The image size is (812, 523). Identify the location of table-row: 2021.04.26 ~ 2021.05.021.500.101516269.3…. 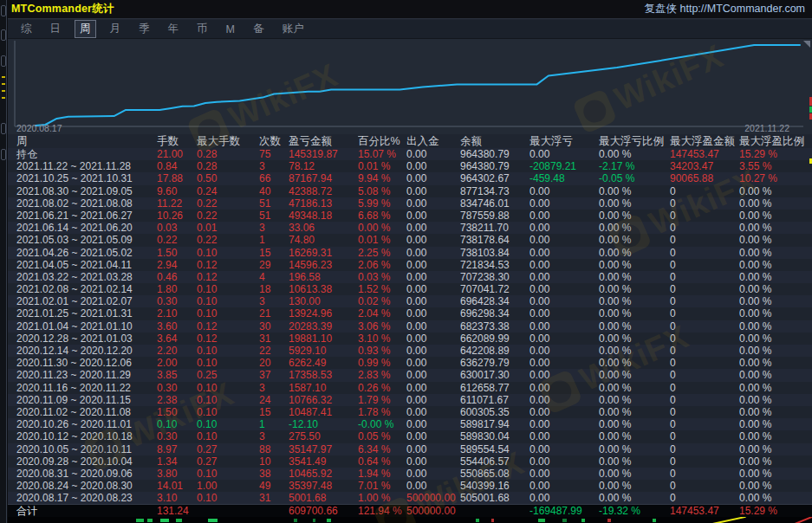
(410, 253).